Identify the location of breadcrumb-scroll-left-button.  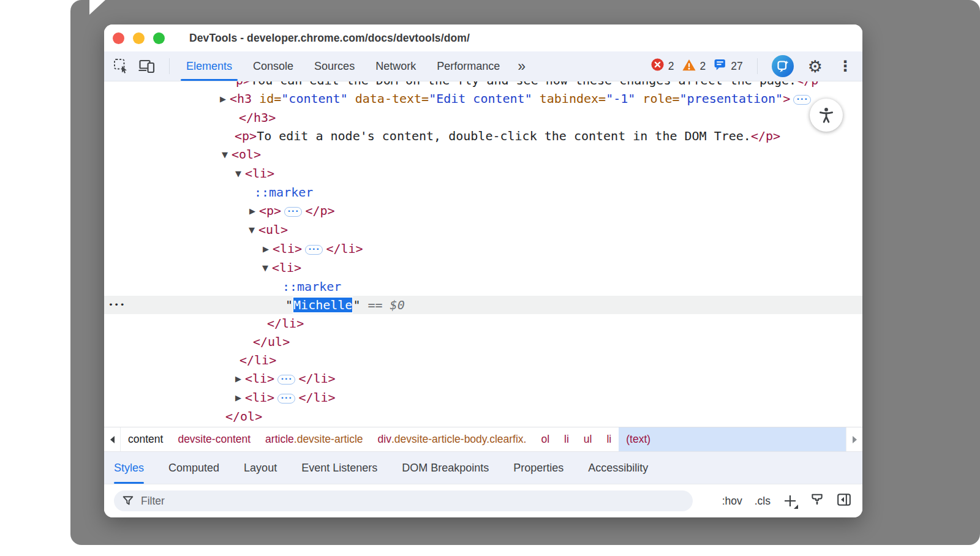
(113, 440).